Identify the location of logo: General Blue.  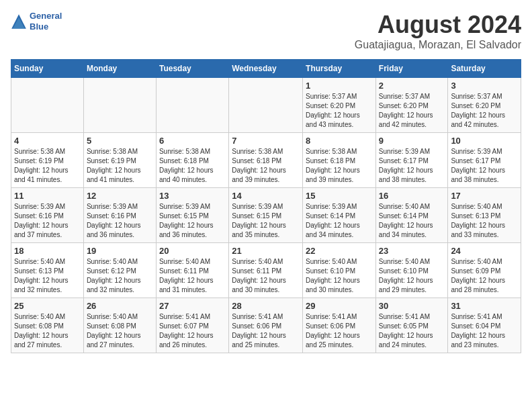
(36, 21).